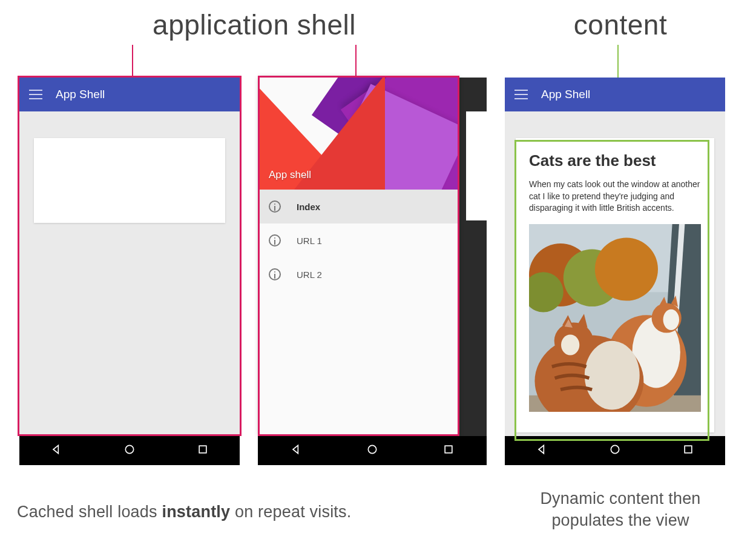 The image size is (756, 559). What do you see at coordinates (615, 318) in the screenshot?
I see `article-photo` at bounding box center [615, 318].